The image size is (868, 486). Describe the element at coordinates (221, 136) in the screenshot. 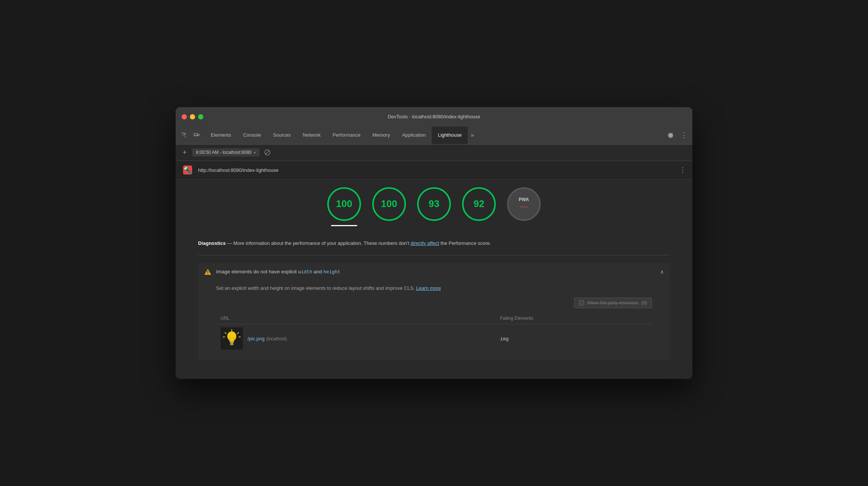

I see `tab-elements: Elements` at that location.